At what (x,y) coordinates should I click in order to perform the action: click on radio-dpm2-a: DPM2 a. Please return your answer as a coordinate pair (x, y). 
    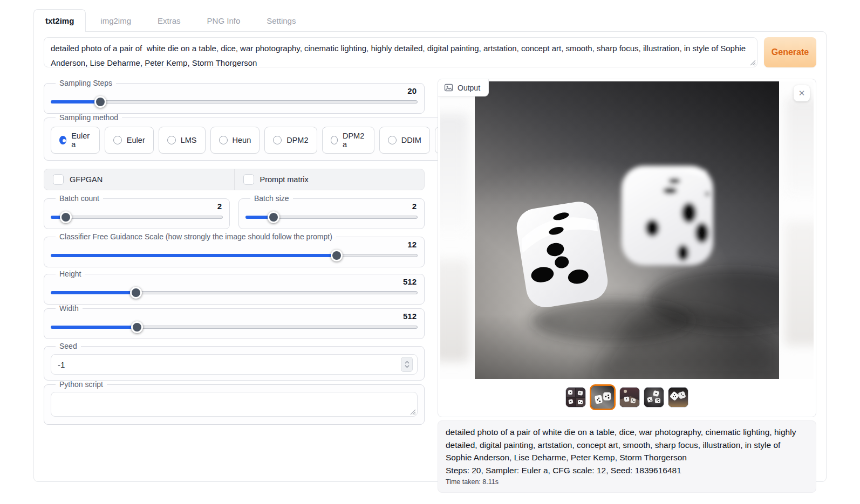
    Looking at the image, I should click on (349, 140).